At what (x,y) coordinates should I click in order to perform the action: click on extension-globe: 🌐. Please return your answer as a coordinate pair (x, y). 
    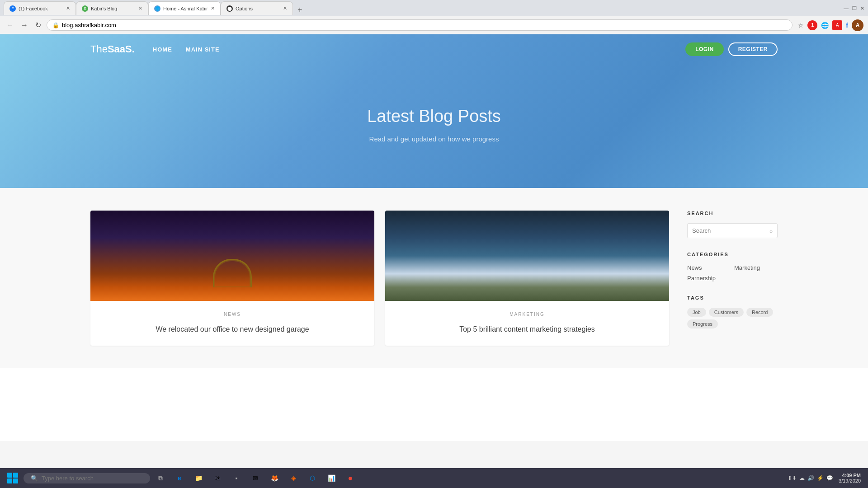
    Looking at the image, I should click on (825, 25).